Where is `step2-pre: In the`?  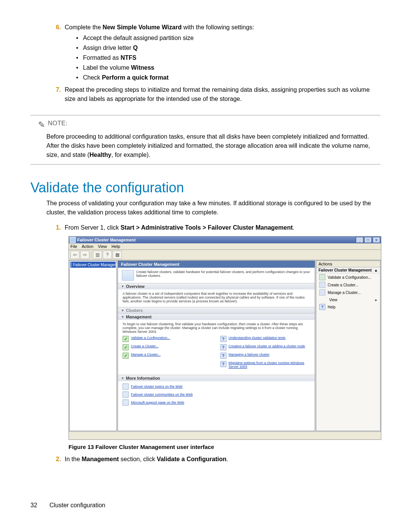 step2-pre: In the is located at coordinates (73, 459).